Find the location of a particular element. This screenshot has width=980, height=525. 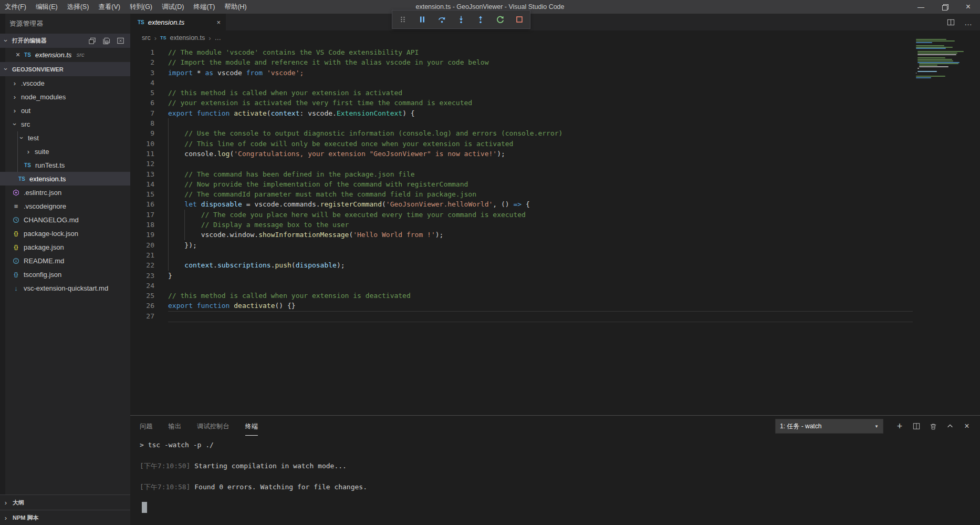

kill-terminal-icon is located at coordinates (933, 426).